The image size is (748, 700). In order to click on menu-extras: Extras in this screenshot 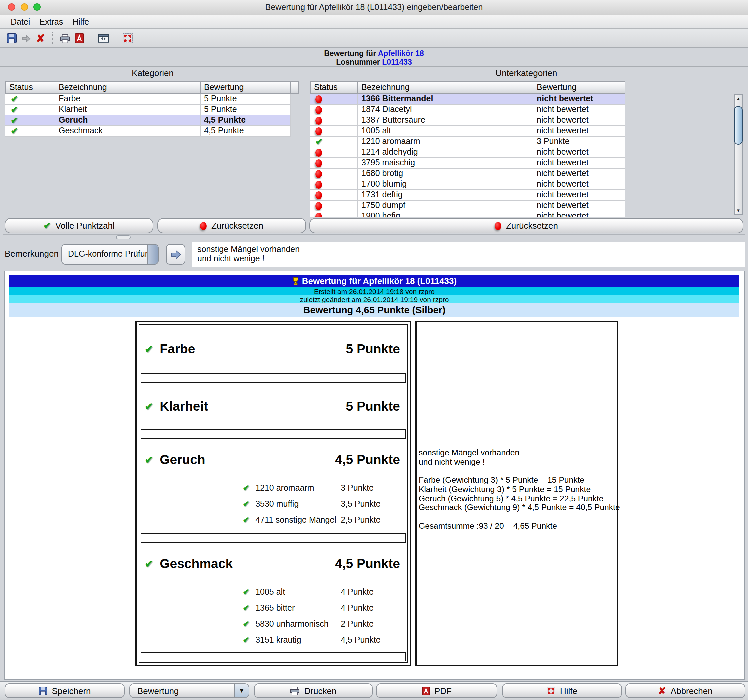, I will do `click(51, 22)`.